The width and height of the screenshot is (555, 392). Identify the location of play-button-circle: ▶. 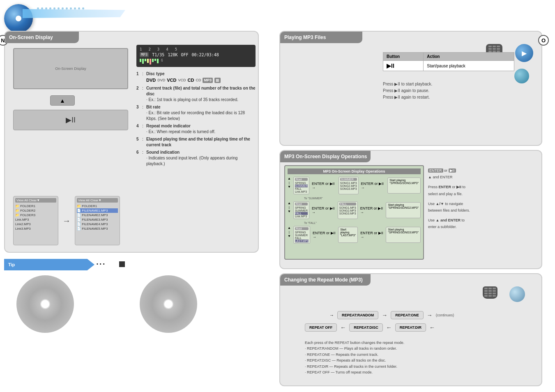
(524, 53).